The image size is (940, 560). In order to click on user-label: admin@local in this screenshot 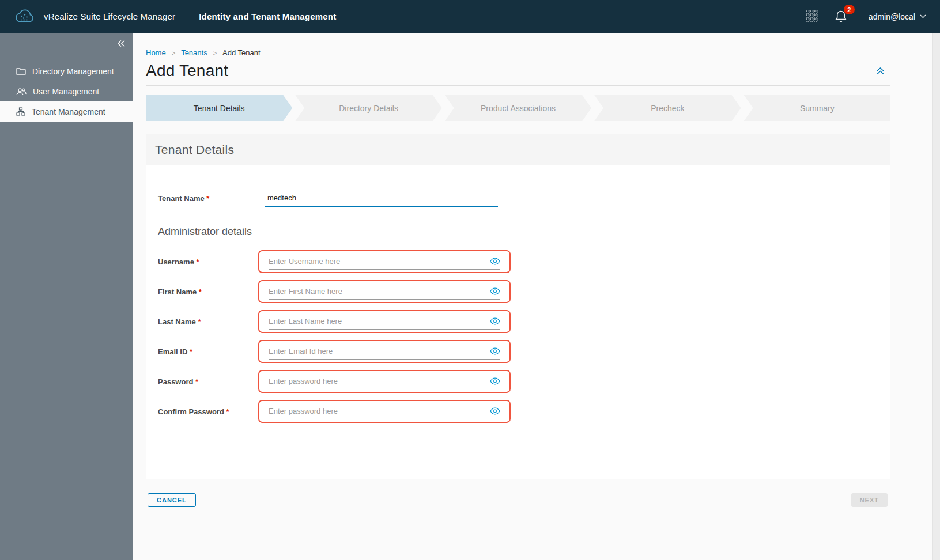, I will do `click(892, 17)`.